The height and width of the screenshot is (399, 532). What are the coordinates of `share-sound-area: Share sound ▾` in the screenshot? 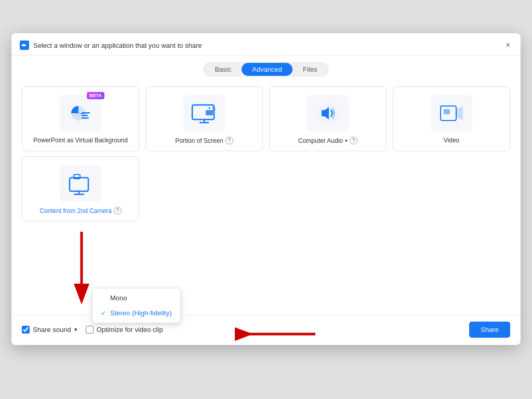 It's located at (50, 329).